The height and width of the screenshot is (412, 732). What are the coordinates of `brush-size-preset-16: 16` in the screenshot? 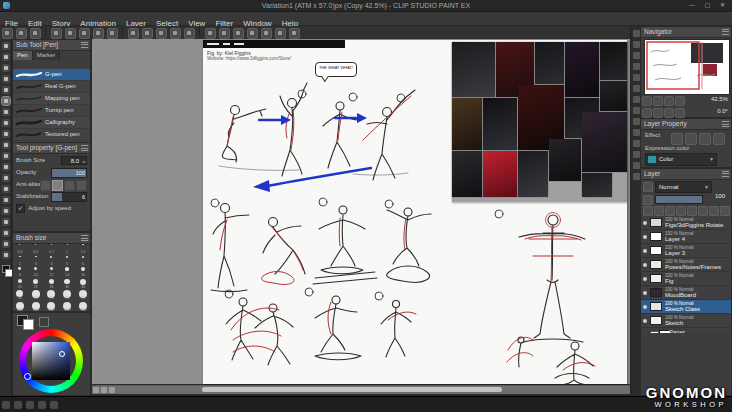 It's located at (83, 272).